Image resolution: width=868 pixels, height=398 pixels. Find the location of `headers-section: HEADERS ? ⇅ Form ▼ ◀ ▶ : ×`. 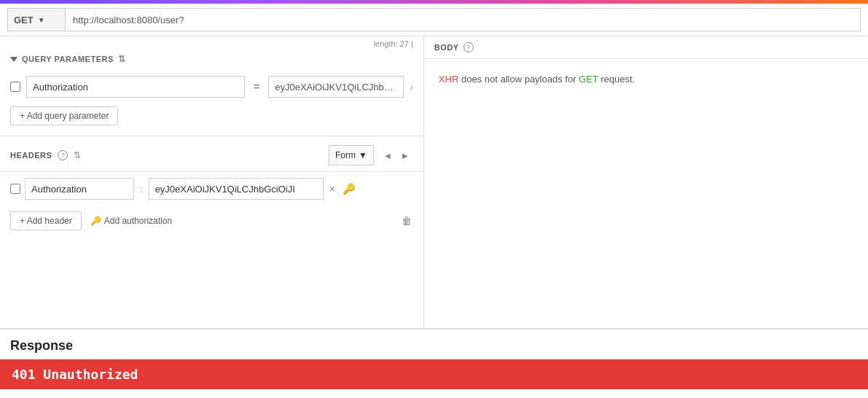

headers-section: HEADERS ? ⇅ Form ▼ ◀ ▶ : × is located at coordinates (211, 188).